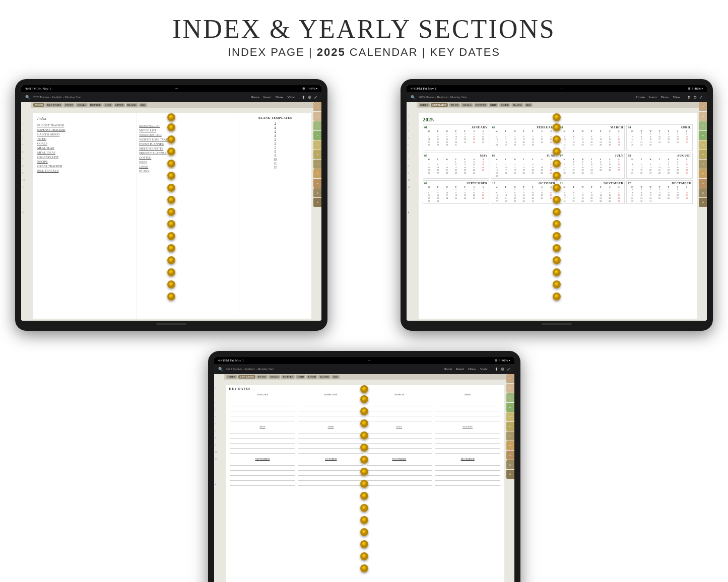 This screenshot has height=582, width=728. I want to click on kd-side-tab-3: 3, so click(510, 398).